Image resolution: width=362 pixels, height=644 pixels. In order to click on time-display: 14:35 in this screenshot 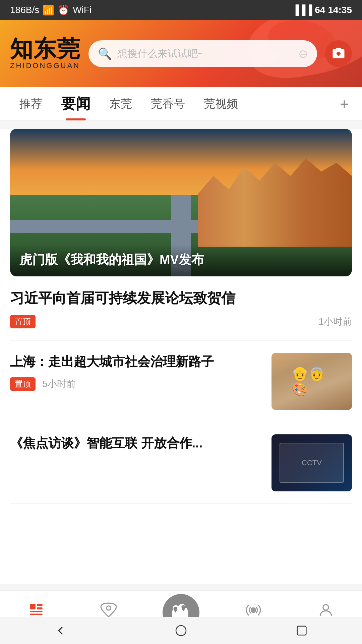, I will do `click(340, 10)`.